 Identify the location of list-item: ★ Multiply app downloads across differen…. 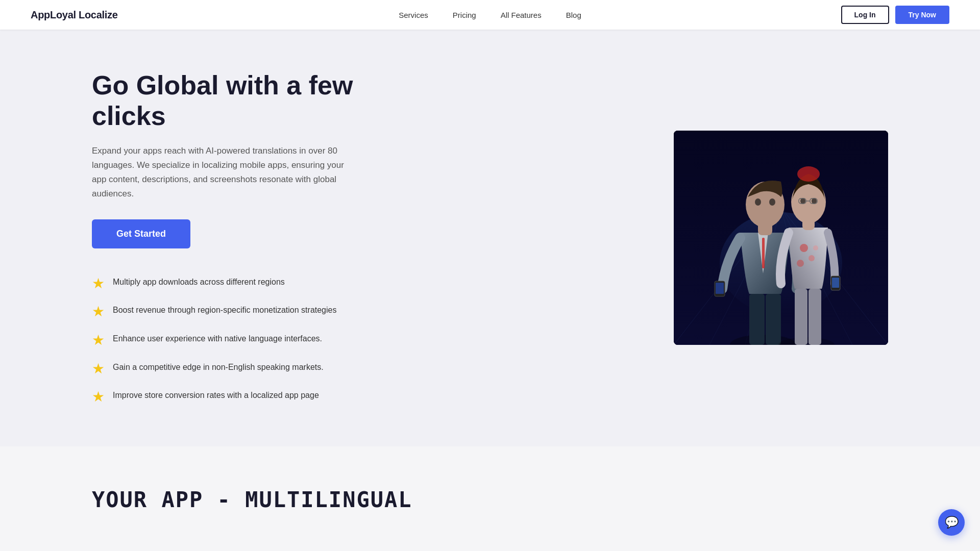
(260, 284).